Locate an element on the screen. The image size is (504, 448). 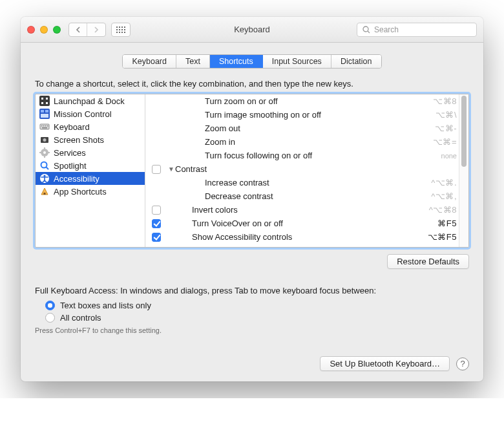
instruction-text: To change a shortcut, select it, click t… is located at coordinates (252, 84).